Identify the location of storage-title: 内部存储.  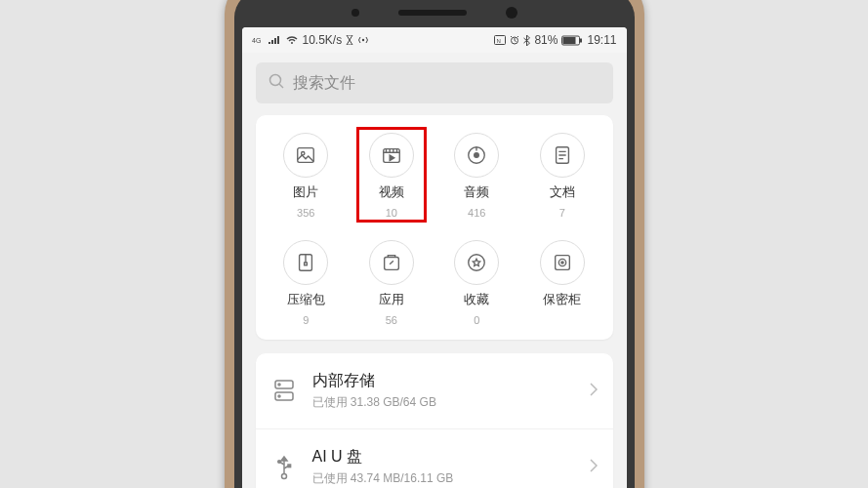
(443, 381).